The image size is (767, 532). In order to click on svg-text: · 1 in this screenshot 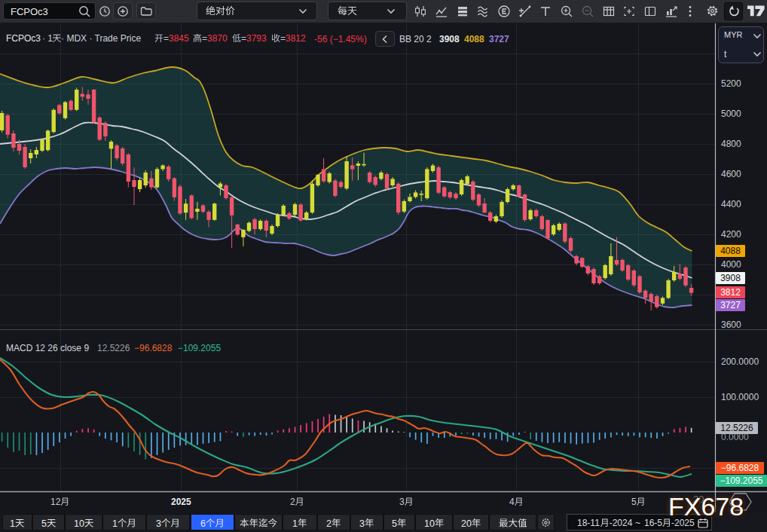, I will do `click(47, 38)`.